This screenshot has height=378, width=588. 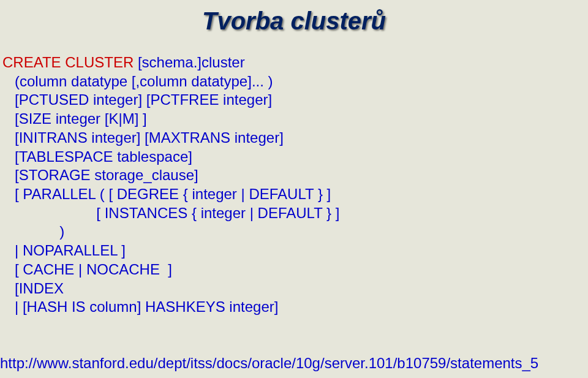 What do you see at coordinates (70, 62) in the screenshot?
I see `keyword-create-cluster: CREATE CLUSTER` at bounding box center [70, 62].